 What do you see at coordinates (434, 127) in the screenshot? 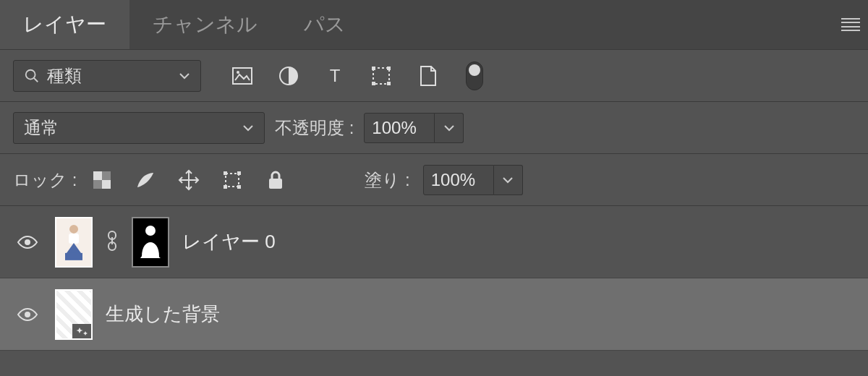
I see `blend-row: 通常 不透明度 : 100%` at bounding box center [434, 127].